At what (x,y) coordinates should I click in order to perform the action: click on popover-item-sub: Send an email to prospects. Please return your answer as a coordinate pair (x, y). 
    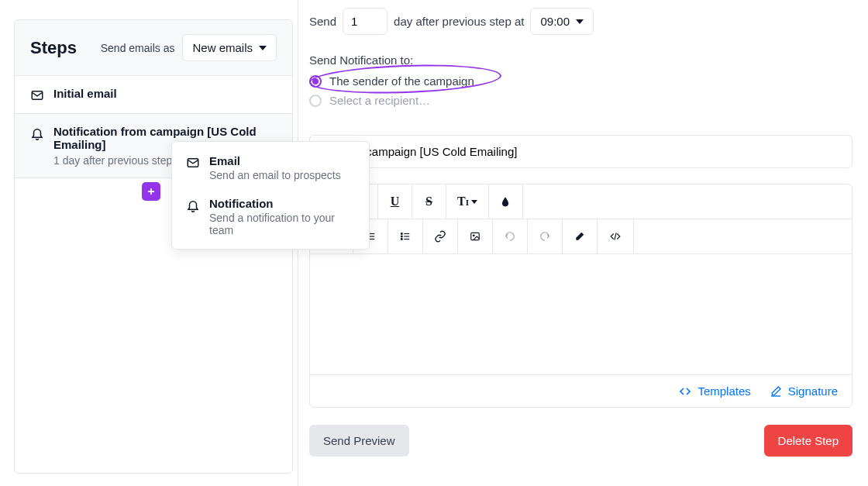
    Looking at the image, I should click on (275, 175).